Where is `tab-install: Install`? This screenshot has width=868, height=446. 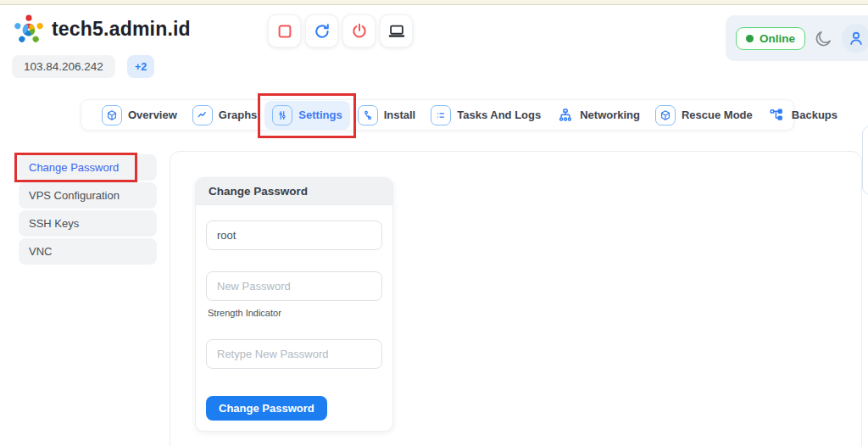 tab-install: Install is located at coordinates (387, 115).